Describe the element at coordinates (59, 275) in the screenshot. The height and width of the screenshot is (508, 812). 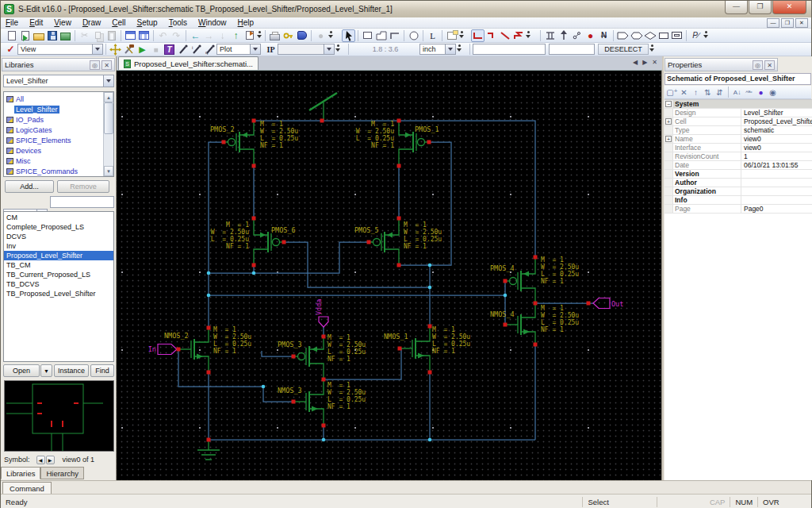
I see `cell-item-tb_current_proposed_ls: TB_Current_Proposed_LS` at that location.